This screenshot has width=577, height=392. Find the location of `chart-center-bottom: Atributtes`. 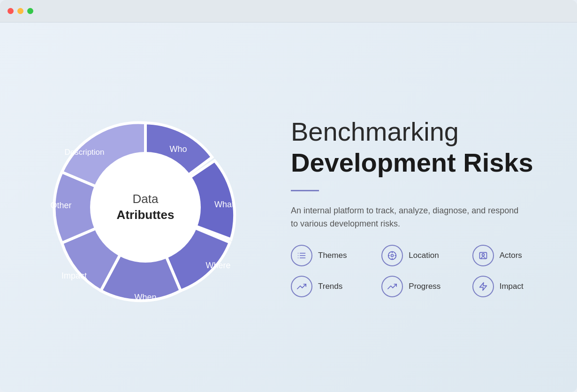

chart-center-bottom: Atributtes is located at coordinates (145, 215).